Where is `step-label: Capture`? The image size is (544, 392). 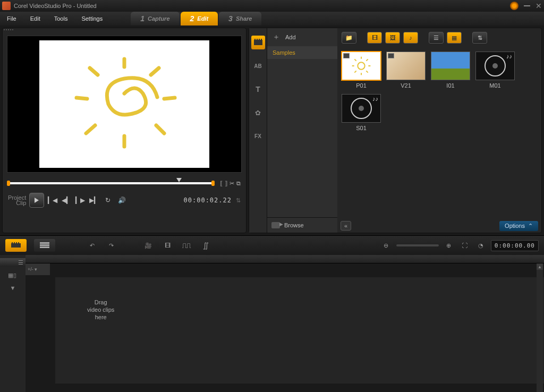 step-label: Capture is located at coordinates (159, 19).